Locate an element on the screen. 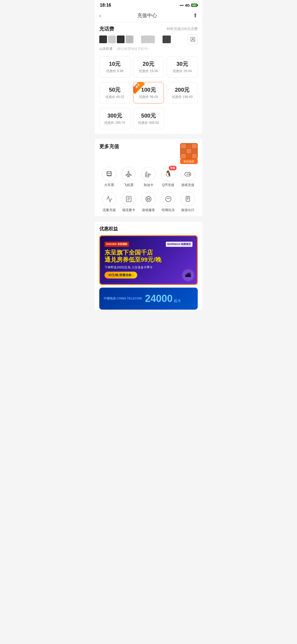 The width and height of the screenshot is (297, 644). daily-lottery-widget: 每日抽奖 is located at coordinates (189, 154).